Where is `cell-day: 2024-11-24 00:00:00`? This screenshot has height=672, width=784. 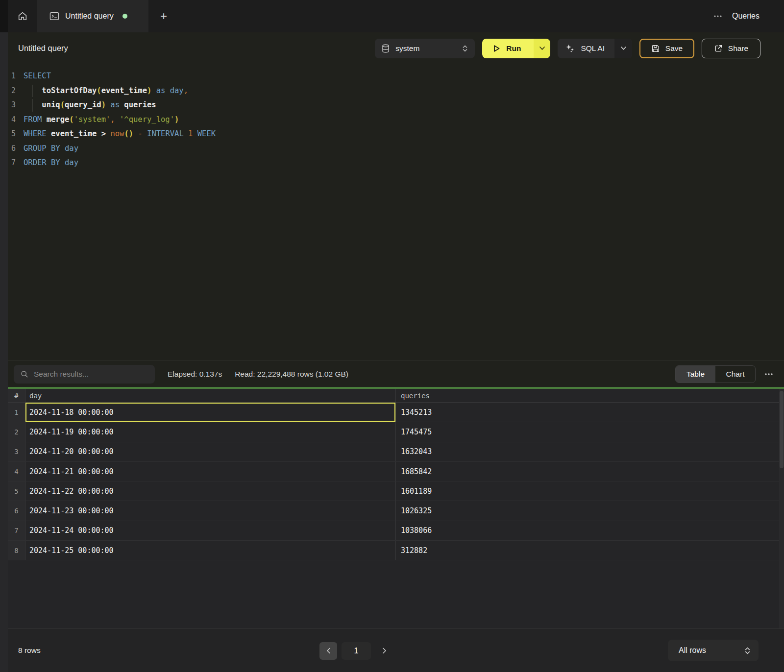 cell-day: 2024-11-24 00:00:00 is located at coordinates (211, 531).